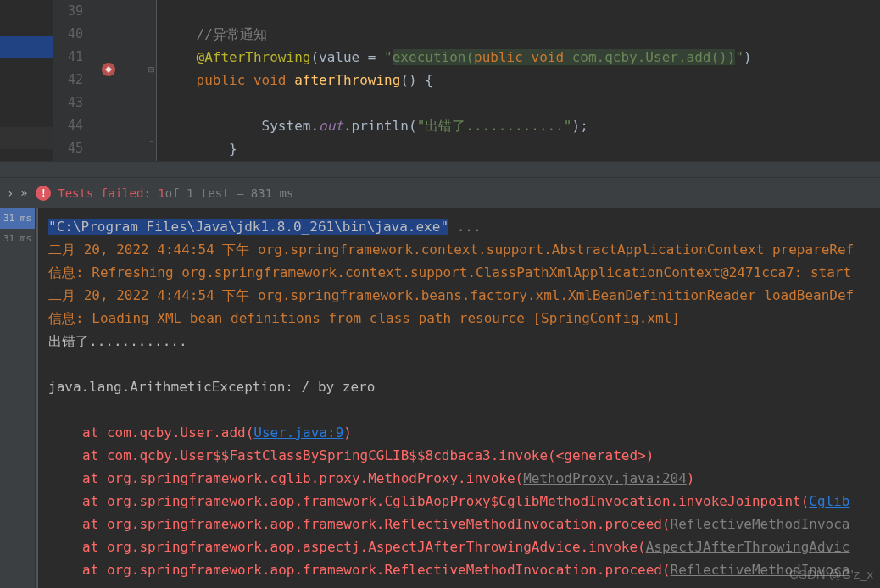 The height and width of the screenshot is (588, 880). What do you see at coordinates (298, 432) in the screenshot?
I see `source-link: User.java:9` at bounding box center [298, 432].